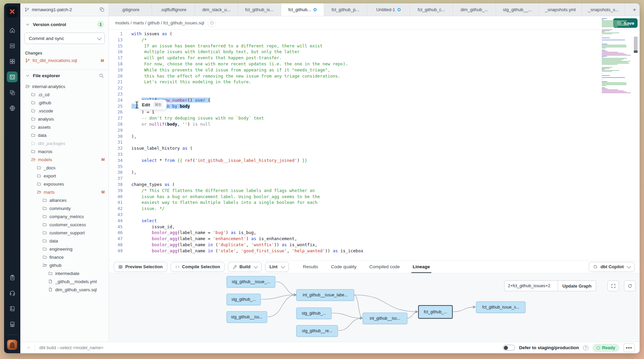  What do you see at coordinates (577, 286) in the screenshot?
I see `update-graph-button: Update Graph` at bounding box center [577, 286].